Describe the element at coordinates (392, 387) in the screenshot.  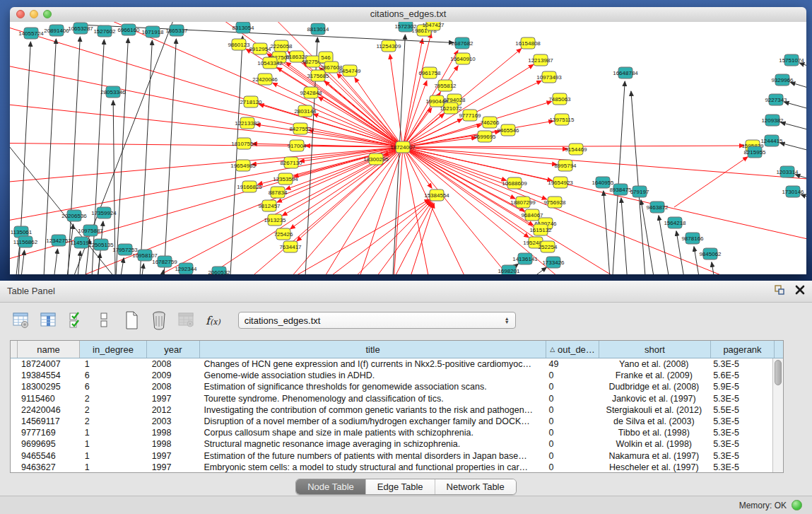
I see `table-row: 1830029562008Estimation of significance …` at that location.